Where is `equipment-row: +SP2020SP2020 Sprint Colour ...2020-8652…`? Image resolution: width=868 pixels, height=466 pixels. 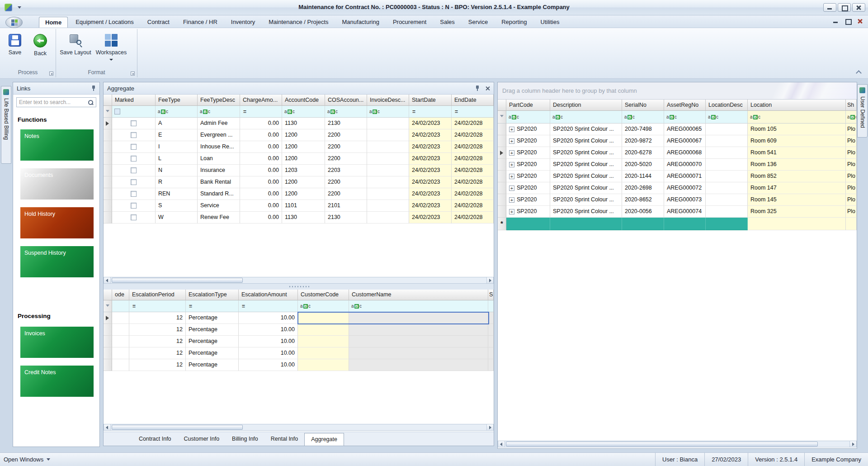
equipment-row: +SP2020SP2020 Sprint Colour ...2020-8652… is located at coordinates (677, 200).